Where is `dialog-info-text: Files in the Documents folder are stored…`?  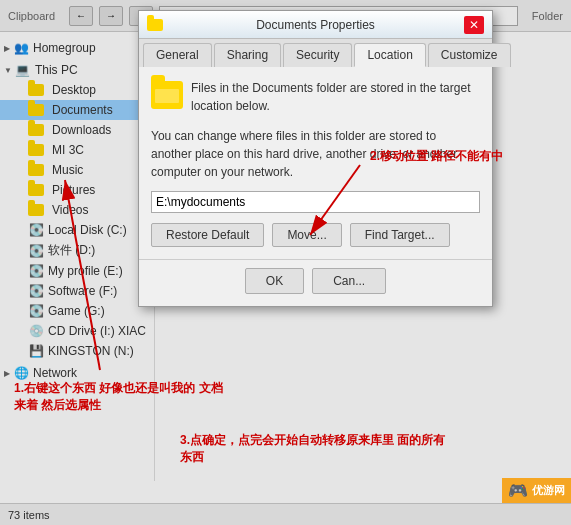
dialog-info-text: Files in the Documents folder are stored… is located at coordinates (336, 97).